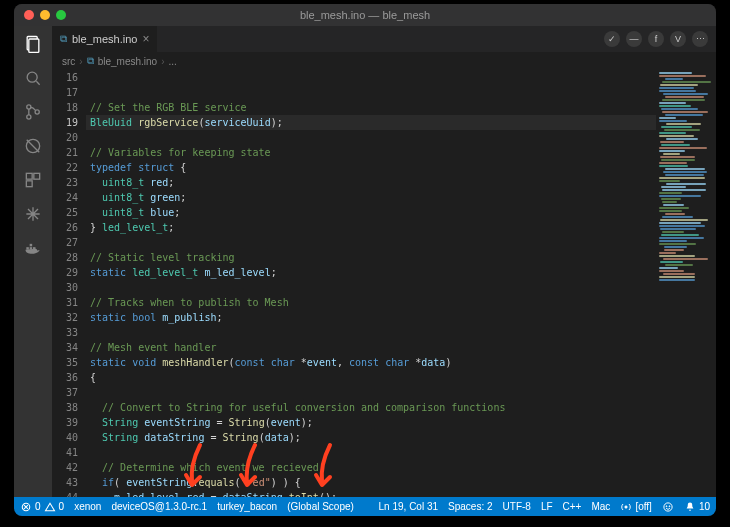 The width and height of the screenshot is (730, 527). I want to click on status-device-name: turkey_bacon, so click(247, 506).